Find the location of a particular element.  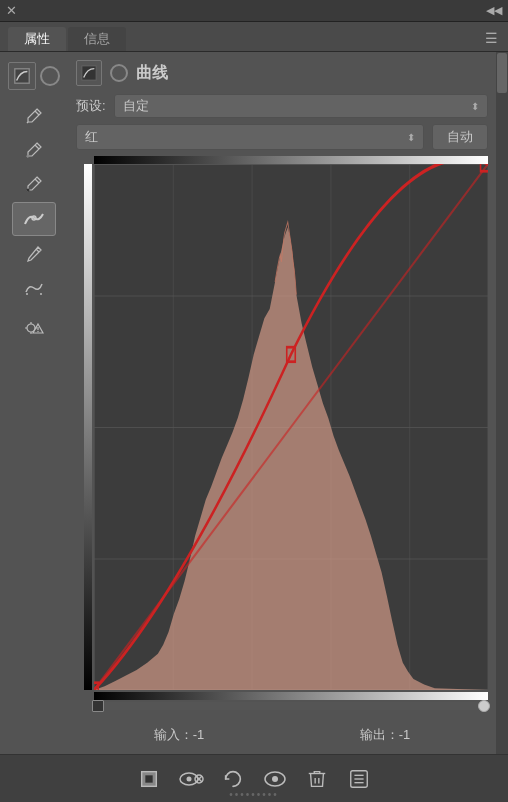

eyedropper-white-tool is located at coordinates (34, 116).